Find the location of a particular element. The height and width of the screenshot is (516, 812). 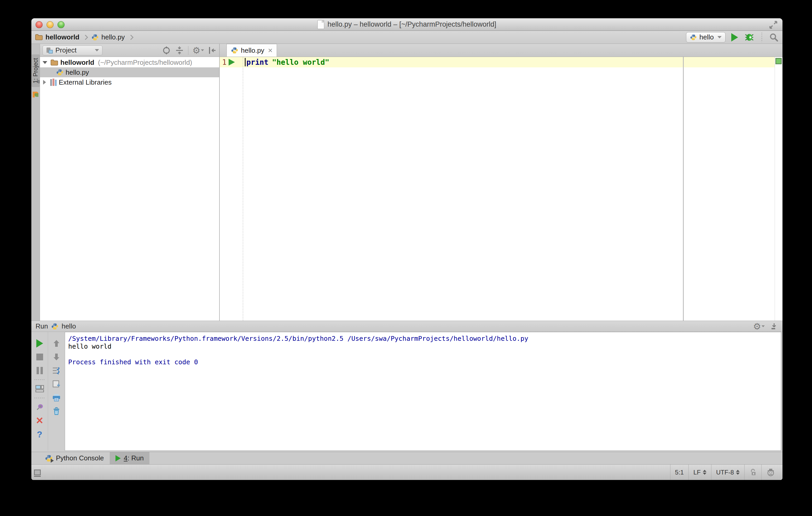

pause-icon is located at coordinates (40, 371).